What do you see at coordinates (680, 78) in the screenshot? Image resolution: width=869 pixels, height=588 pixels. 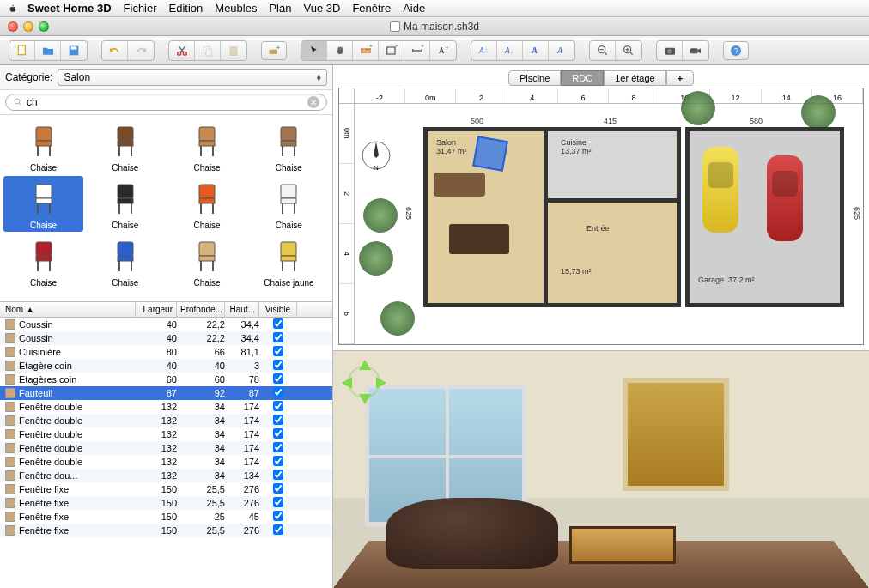 I see `tab-add-level: +` at bounding box center [680, 78].